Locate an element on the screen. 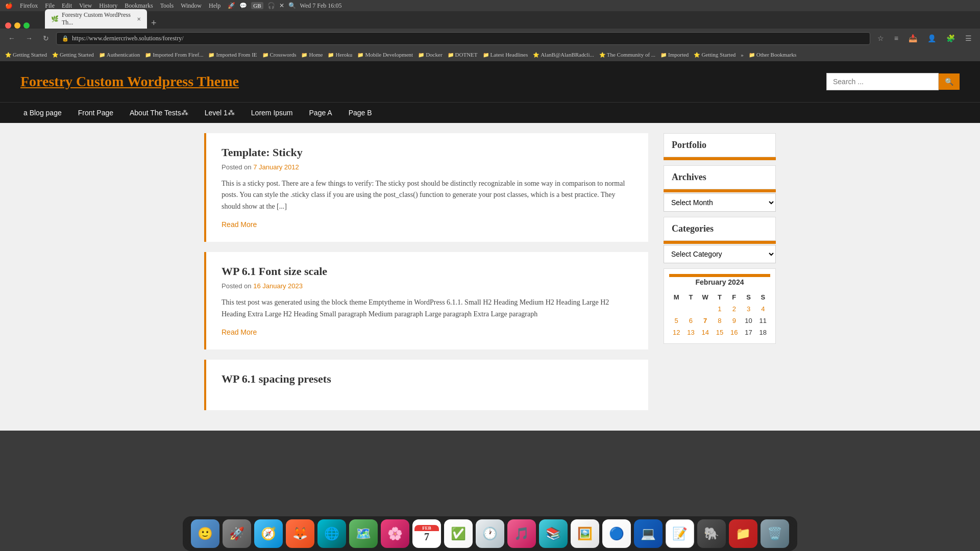 The width and height of the screenshot is (980, 551). search-input is located at coordinates (883, 82).